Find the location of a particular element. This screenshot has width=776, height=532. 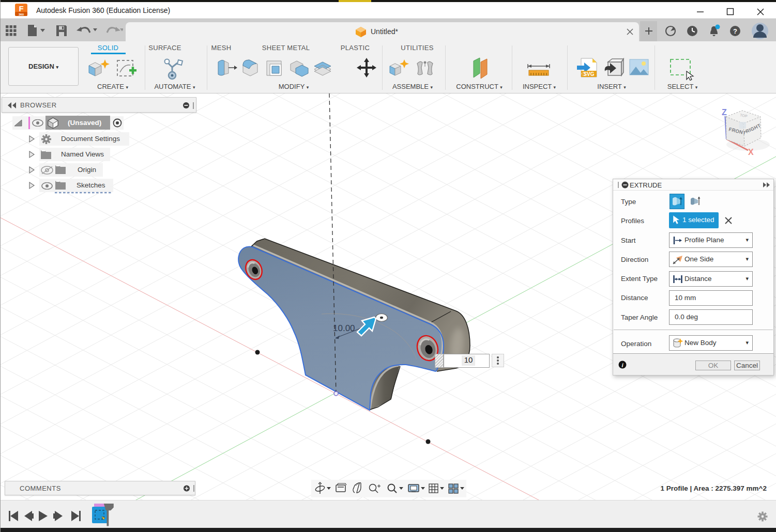

svg-text: SVG is located at coordinates (588, 74).